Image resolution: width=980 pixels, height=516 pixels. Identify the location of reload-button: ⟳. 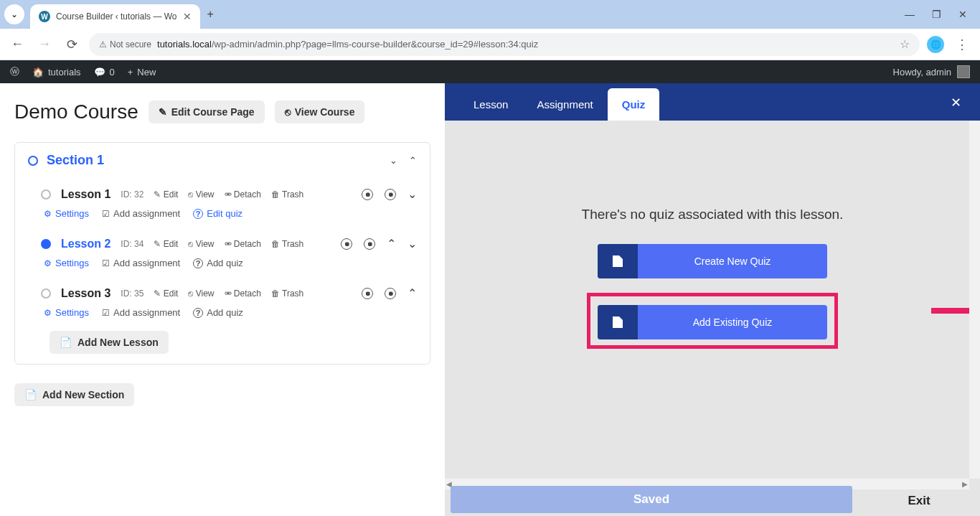
(72, 44).